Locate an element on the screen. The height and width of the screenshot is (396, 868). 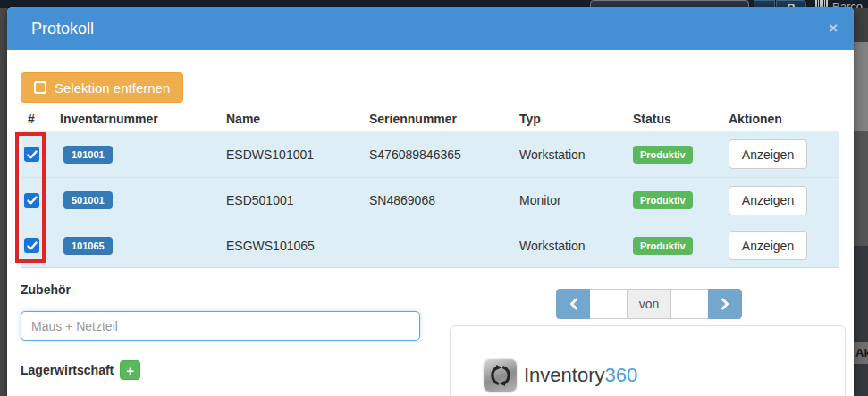
table-header-row: # Inventarnummer Name Seriennummer Typ S… is located at coordinates (430, 119).